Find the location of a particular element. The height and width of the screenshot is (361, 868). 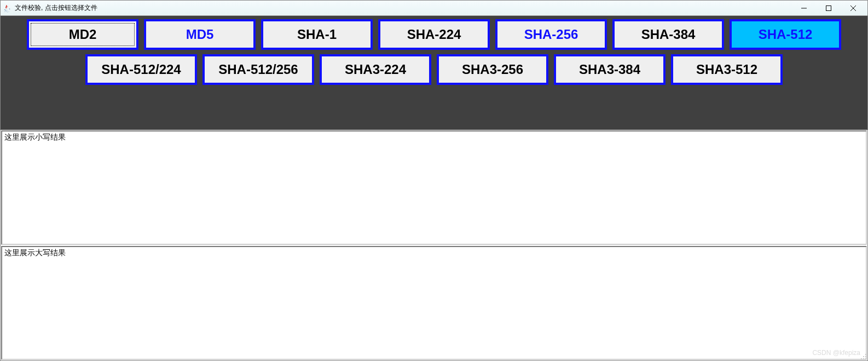

uppercase-result-text: 这里展示大写结果 is located at coordinates (435, 253).